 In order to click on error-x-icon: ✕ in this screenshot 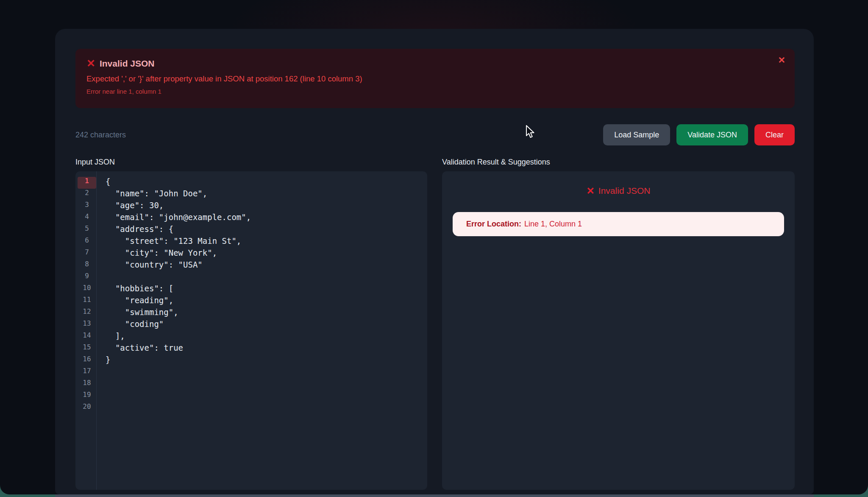, I will do `click(91, 64)`.